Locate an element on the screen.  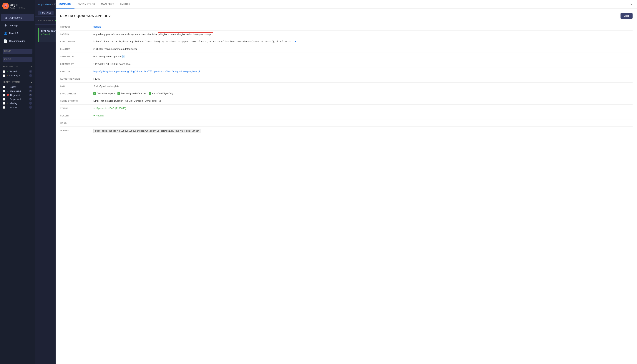
repo-url-link: https://gitlab-gitlab.apps.cluster-gl28t… is located at coordinates (147, 72).